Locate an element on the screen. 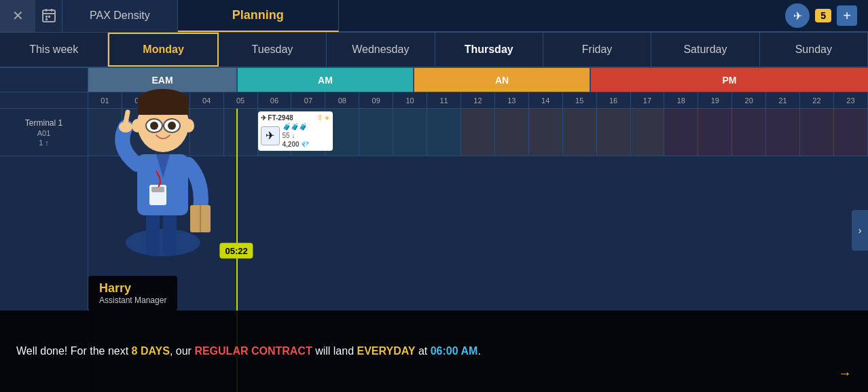  top-nav: ✕ PAX Density Planning ✈ 5 + is located at coordinates (434, 16).